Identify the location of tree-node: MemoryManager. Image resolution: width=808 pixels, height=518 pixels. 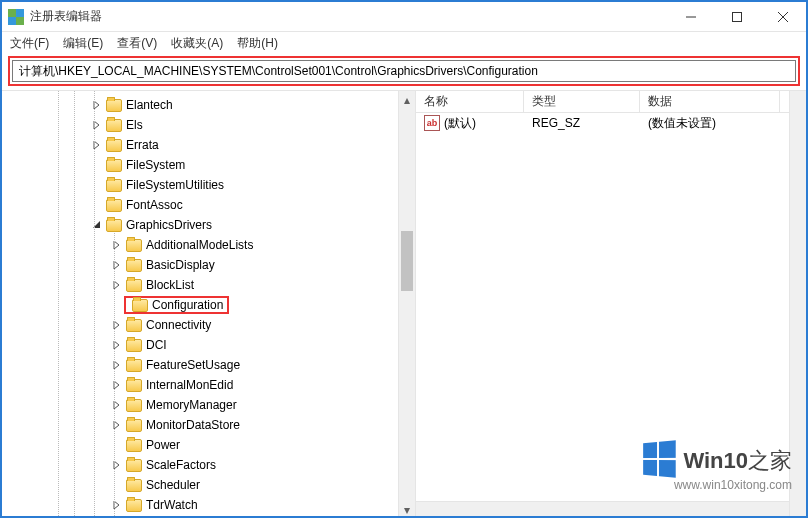
(208, 405).